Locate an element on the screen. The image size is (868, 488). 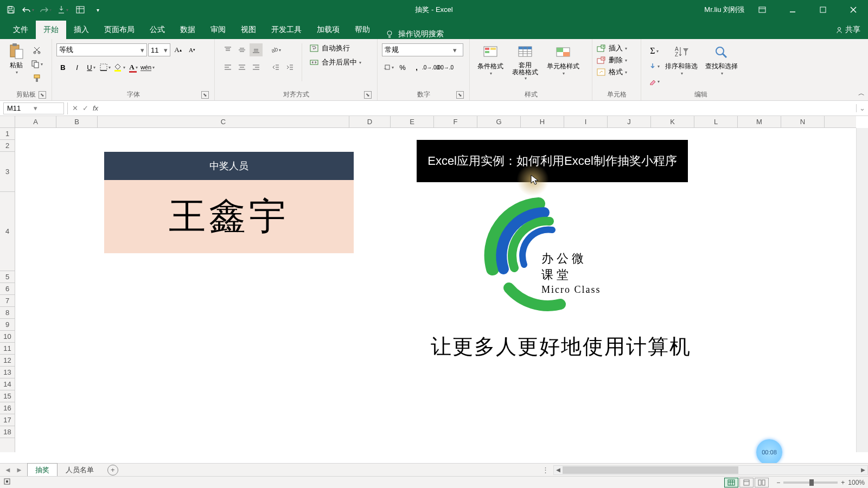
font-color-icon: A is located at coordinates (133, 67).